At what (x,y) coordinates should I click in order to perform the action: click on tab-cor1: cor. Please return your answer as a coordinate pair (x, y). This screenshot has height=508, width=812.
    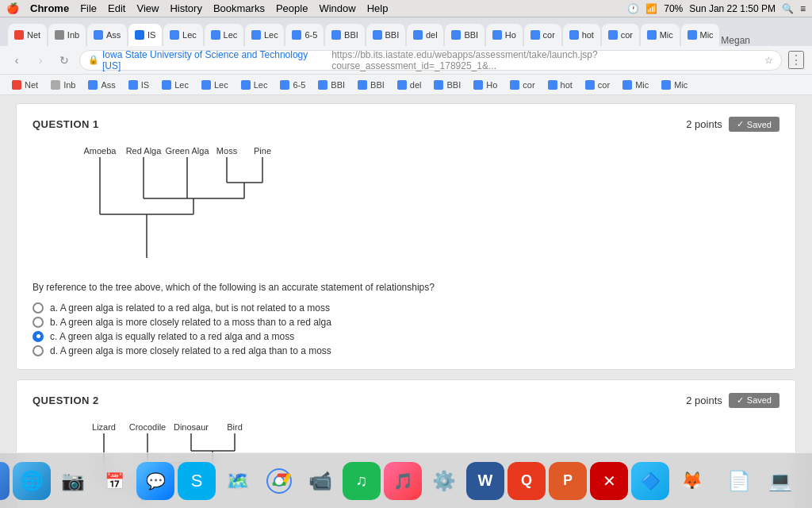
    Looking at the image, I should click on (542, 35).